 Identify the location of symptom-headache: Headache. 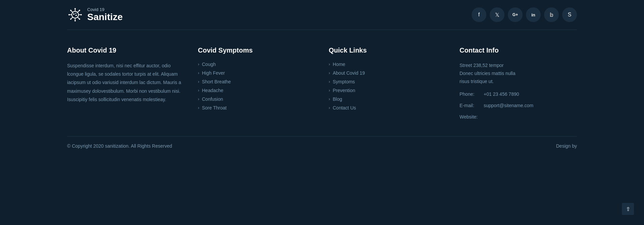
(213, 90).